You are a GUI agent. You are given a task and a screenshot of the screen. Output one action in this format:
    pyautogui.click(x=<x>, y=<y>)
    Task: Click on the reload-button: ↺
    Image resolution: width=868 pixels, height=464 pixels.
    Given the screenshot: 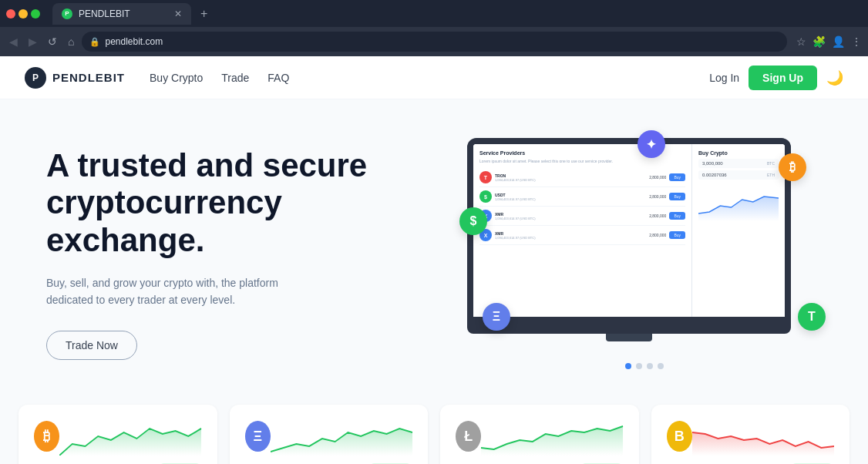 What is the action you would take?
    pyautogui.click(x=52, y=42)
    